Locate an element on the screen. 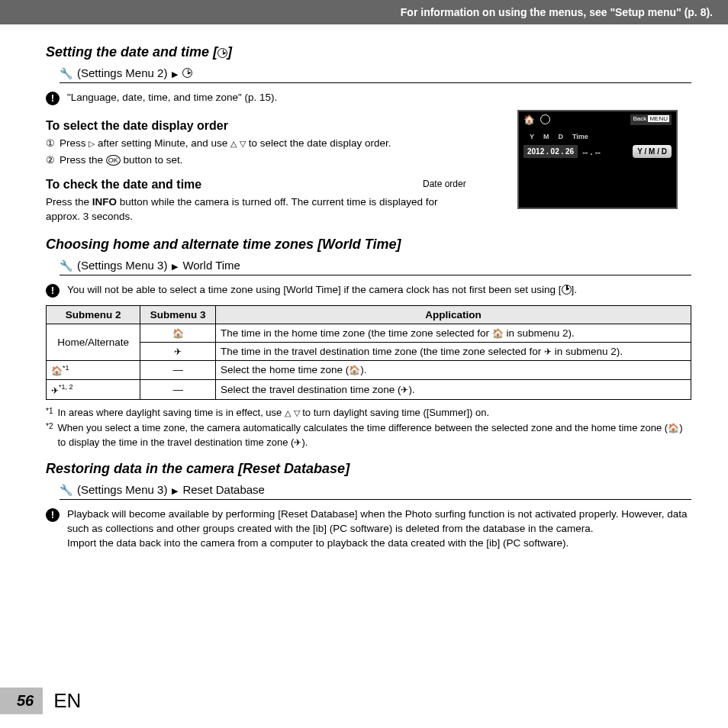  cell-plane-sup: *1, 2 is located at coordinates (93, 390).